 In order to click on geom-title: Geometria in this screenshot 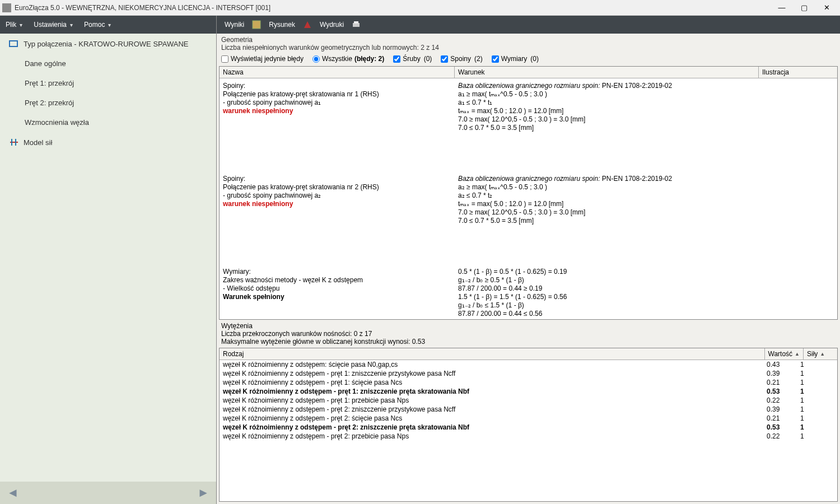, I will do `click(529, 40)`.